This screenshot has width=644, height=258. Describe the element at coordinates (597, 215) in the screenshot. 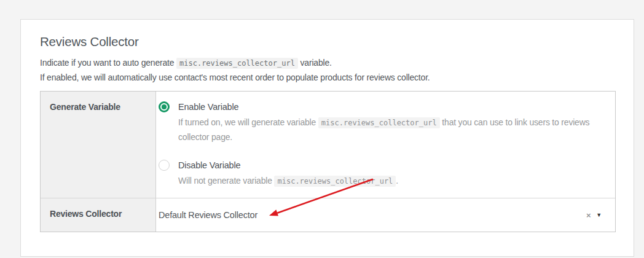

I see `dropdown-icons: × ▼` at that location.